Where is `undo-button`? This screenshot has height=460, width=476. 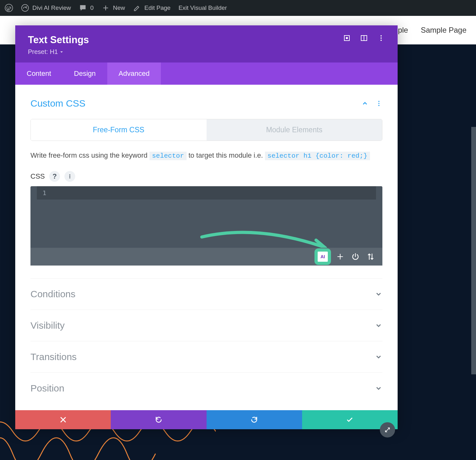
undo-button is located at coordinates (159, 420).